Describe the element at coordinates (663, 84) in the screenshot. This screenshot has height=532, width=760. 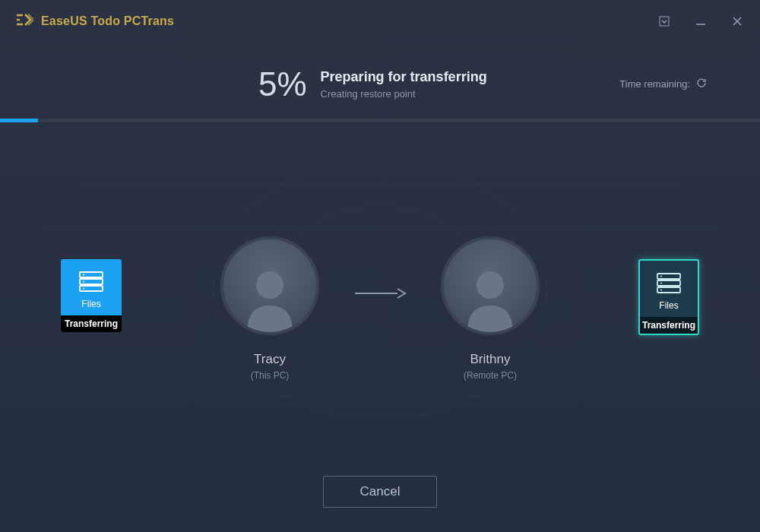
I see `time-remaining: Time remaining:` at that location.